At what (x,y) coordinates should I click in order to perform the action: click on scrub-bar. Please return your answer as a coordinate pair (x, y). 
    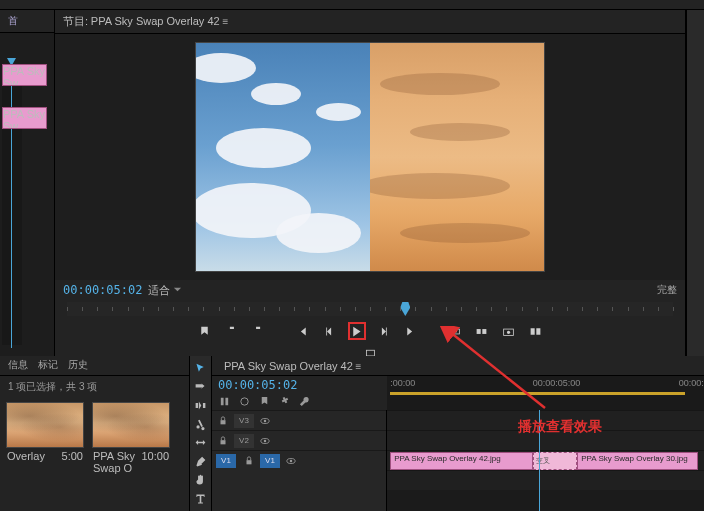
    Looking at the image, I should click on (370, 309).